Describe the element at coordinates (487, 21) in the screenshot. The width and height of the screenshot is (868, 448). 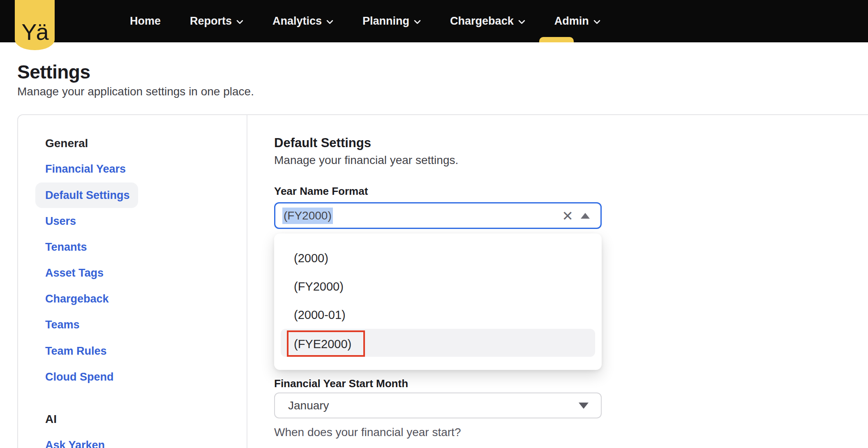
I see `nav-item-chargeback: Chargeback` at that location.